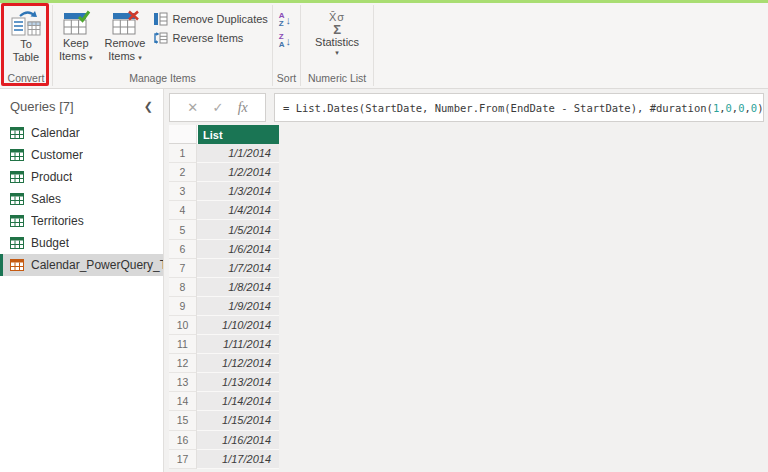 Image resolution: width=768 pixels, height=472 pixels. What do you see at coordinates (26, 35) in the screenshot?
I see `to-table-button: To Table` at bounding box center [26, 35].